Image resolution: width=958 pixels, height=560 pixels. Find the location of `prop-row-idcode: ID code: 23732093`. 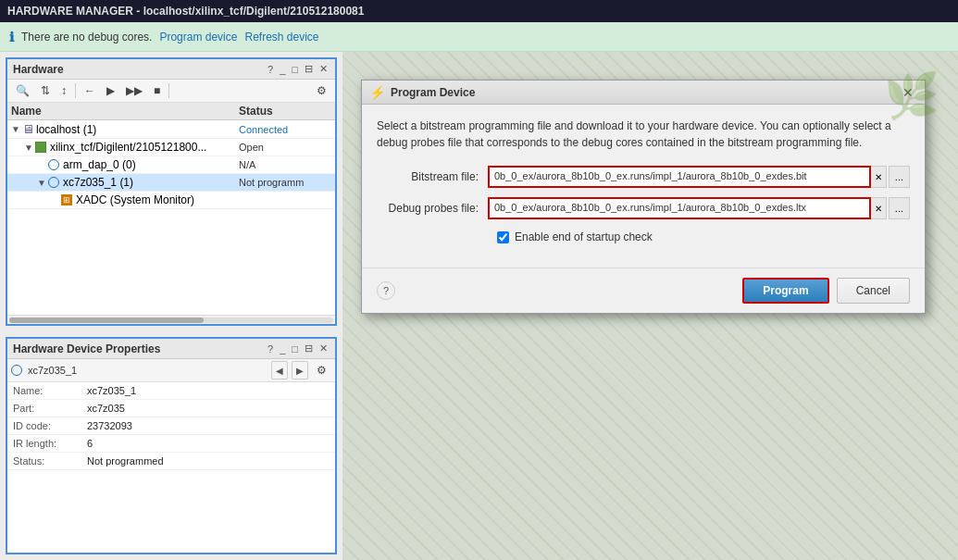

prop-row-idcode: ID code: 23732093 is located at coordinates (171, 426).